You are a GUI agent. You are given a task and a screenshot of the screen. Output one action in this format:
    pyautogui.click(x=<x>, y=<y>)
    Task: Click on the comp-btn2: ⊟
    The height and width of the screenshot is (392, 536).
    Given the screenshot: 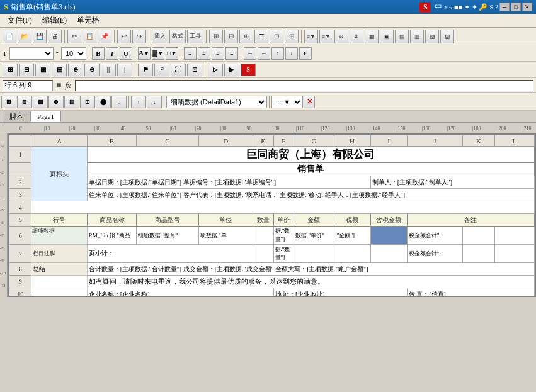 What is the action you would take?
    pyautogui.click(x=26, y=70)
    